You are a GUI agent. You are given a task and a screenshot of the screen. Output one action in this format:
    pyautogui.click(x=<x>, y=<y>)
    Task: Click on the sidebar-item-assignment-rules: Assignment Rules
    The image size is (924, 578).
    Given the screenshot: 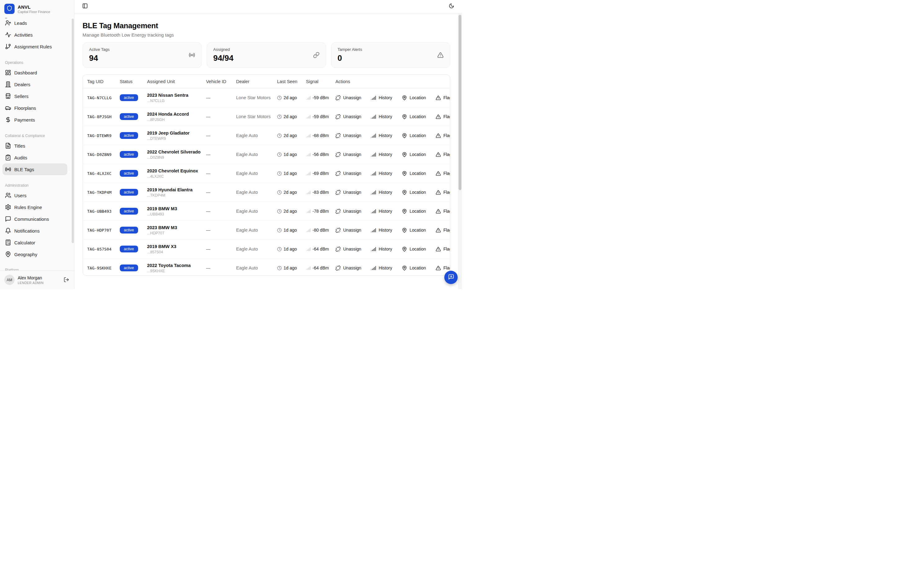 What is the action you would take?
    pyautogui.click(x=35, y=47)
    